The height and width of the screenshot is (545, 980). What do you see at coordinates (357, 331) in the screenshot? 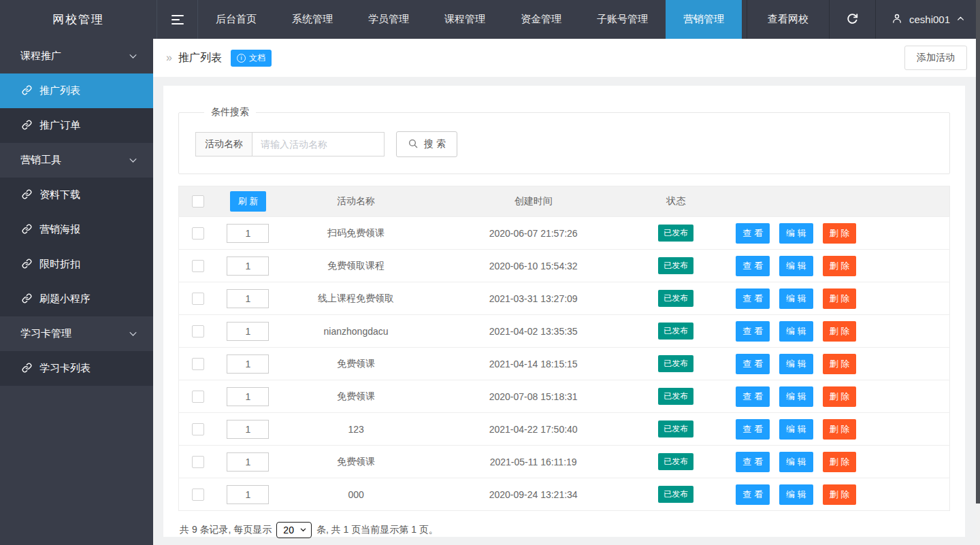
I see `activity-name: nianzhongdacu` at bounding box center [357, 331].